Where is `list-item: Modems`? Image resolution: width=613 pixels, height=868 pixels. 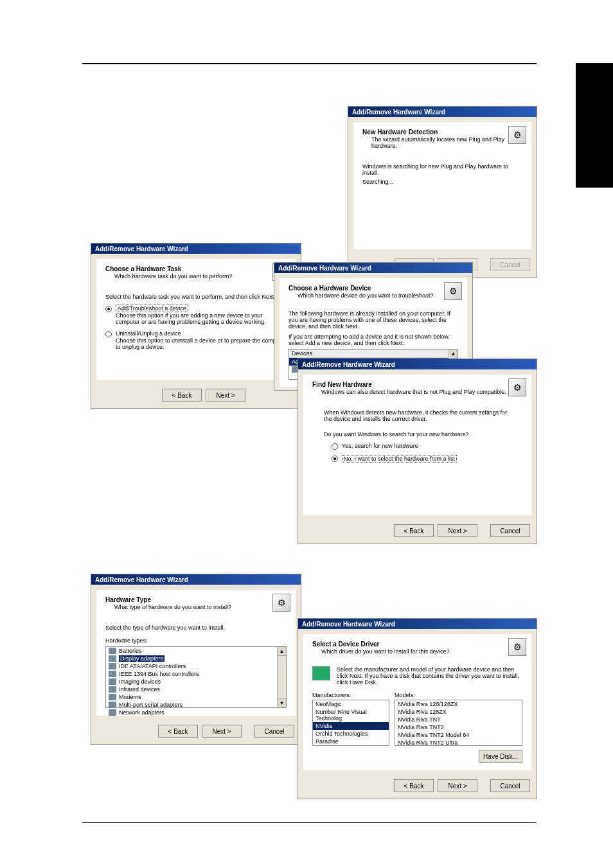 list-item: Modems is located at coordinates (196, 697).